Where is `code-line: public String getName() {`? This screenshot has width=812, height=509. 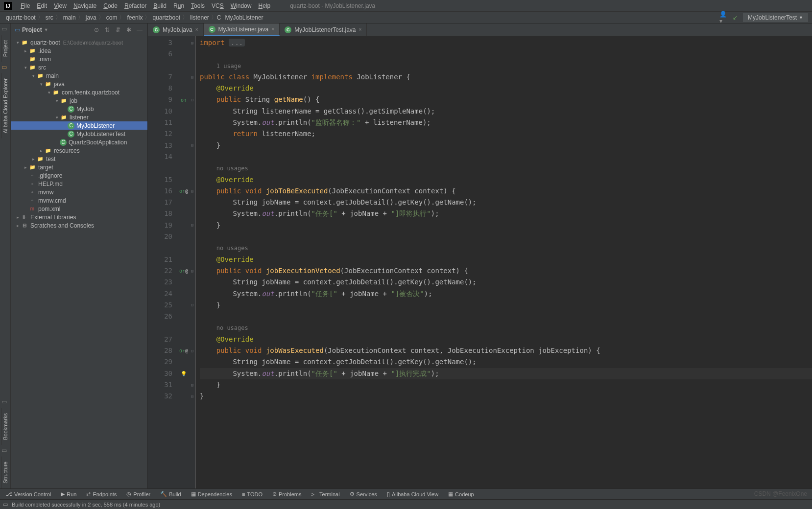 code-line: public String getName() { is located at coordinates (506, 100).